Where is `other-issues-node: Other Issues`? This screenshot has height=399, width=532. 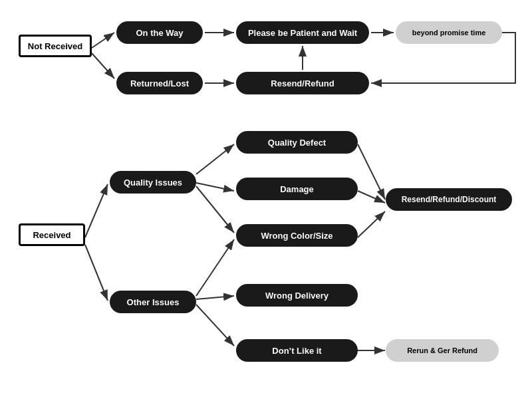 other-issues-node: Other Issues is located at coordinates (153, 302).